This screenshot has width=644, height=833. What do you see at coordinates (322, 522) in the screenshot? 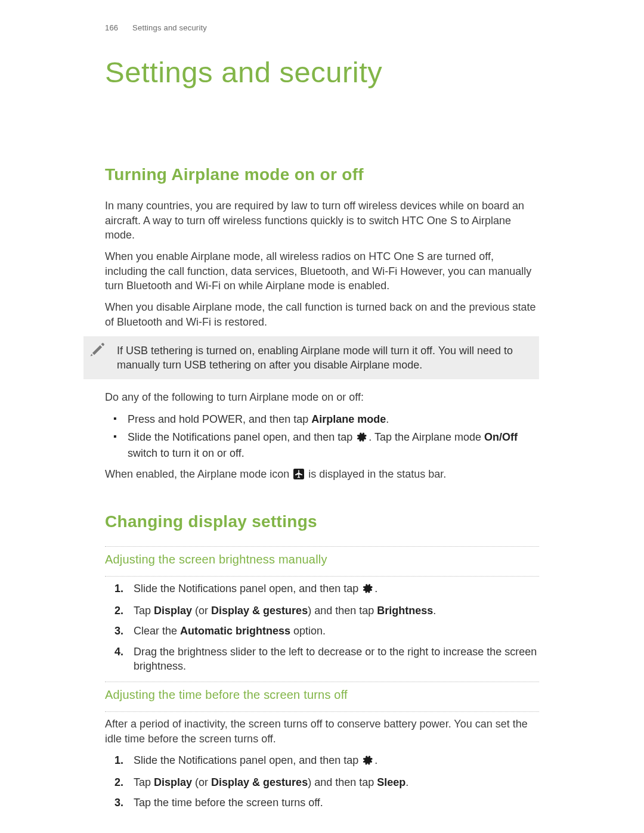
I see `section-heading-display: Changing display settings` at bounding box center [322, 522].